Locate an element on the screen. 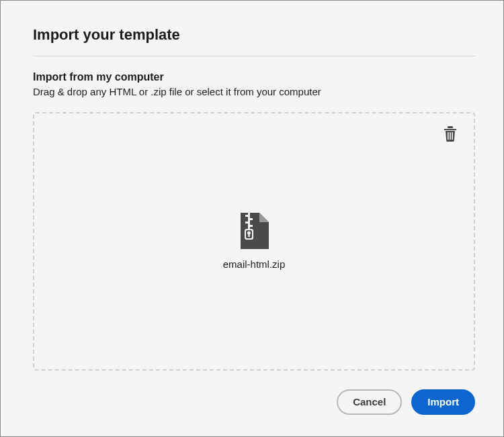 This screenshot has width=504, height=437. uploaded-file: email-html.zip is located at coordinates (254, 242).